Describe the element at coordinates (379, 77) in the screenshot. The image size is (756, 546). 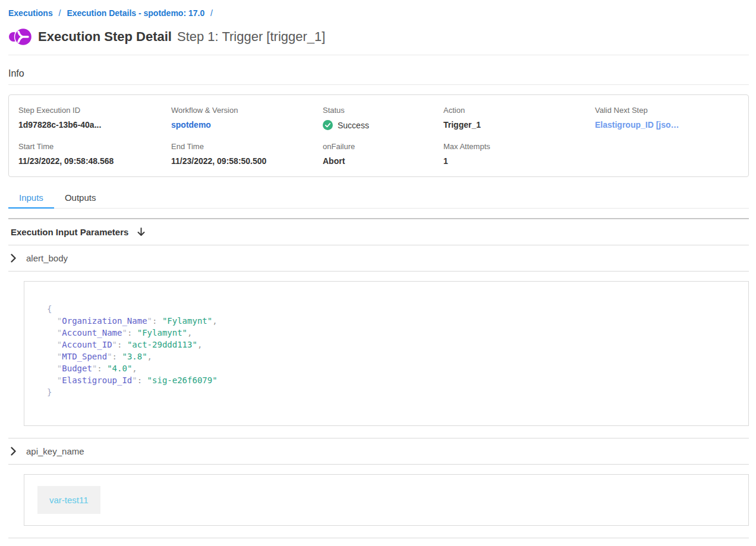
I see `info-section-heading: Info` at that location.